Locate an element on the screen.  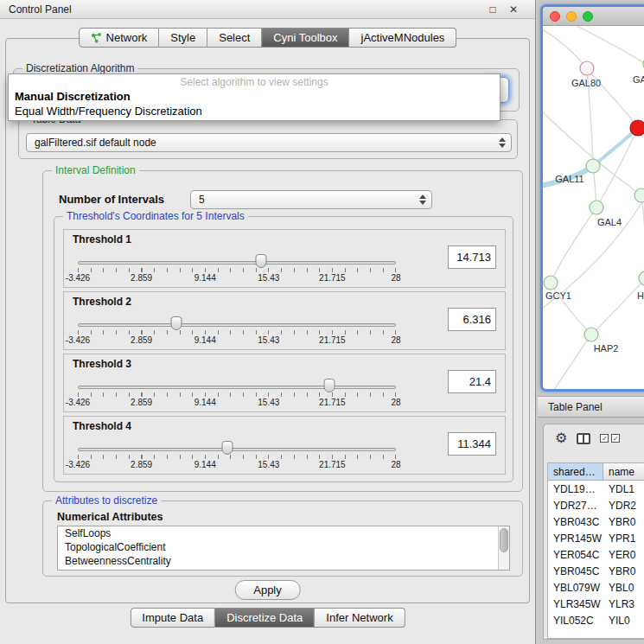
table-cell: YBL0 is located at coordinates (624, 588).